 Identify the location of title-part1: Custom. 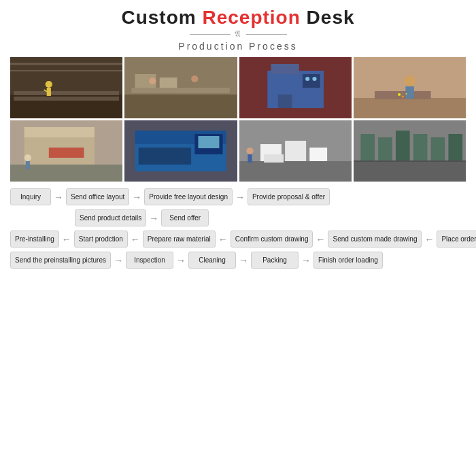
(162, 18).